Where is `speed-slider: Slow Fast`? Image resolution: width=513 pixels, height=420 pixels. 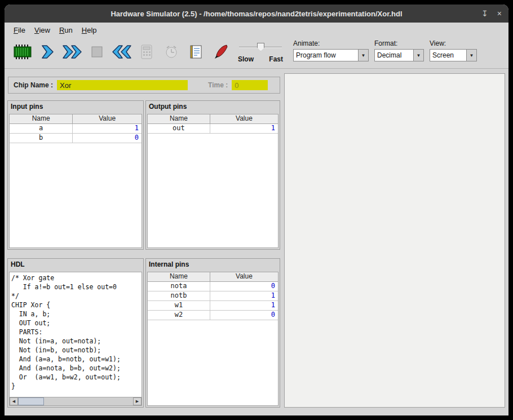
speed-slider: Slow Fast is located at coordinates (260, 53).